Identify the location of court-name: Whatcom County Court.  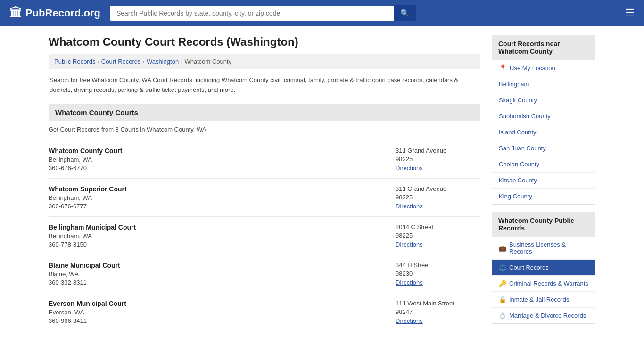
(222, 151).